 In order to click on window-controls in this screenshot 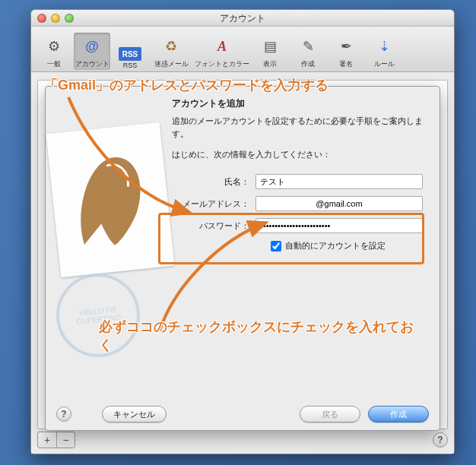, I will do `click(56, 18)`.